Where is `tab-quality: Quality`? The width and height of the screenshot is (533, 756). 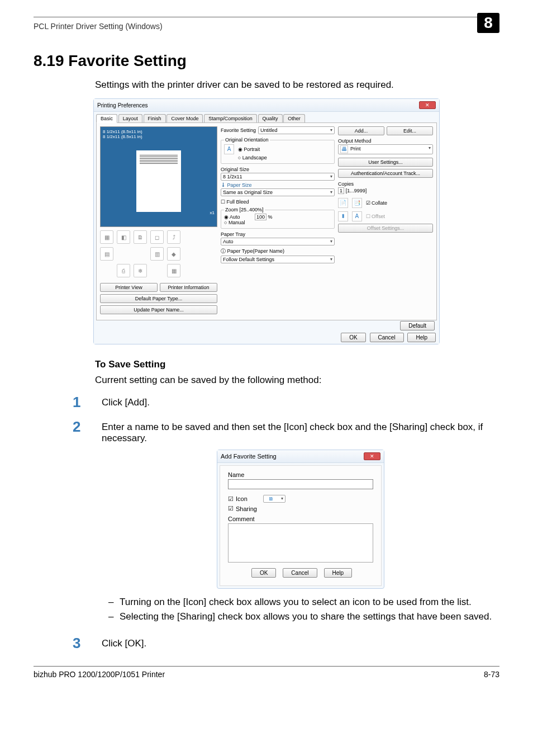
tab-quality: Quality is located at coordinates (270, 119).